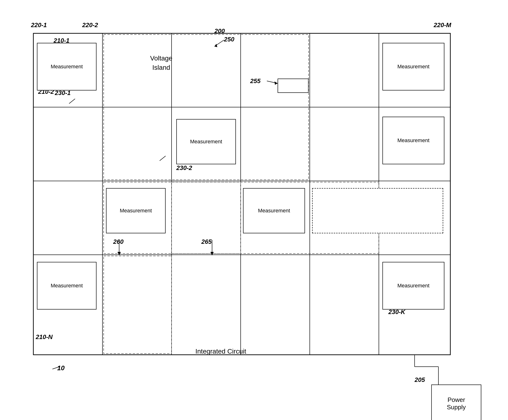 This screenshot has height=420, width=508. Describe the element at coordinates (184, 168) in the screenshot. I see `label-230-2: 230-2` at that location.